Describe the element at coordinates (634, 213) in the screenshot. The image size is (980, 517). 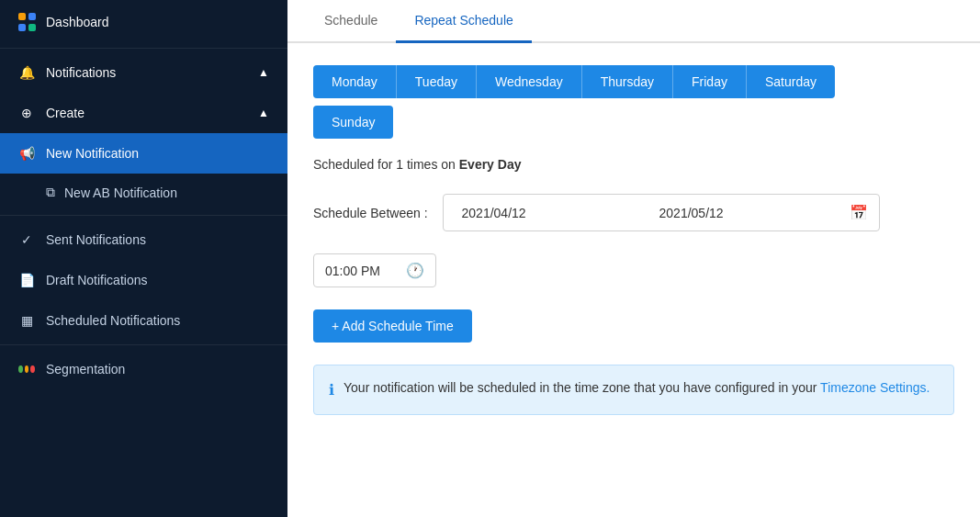
I see `schedule-between-row: Schedule Between : 📅` at that location.